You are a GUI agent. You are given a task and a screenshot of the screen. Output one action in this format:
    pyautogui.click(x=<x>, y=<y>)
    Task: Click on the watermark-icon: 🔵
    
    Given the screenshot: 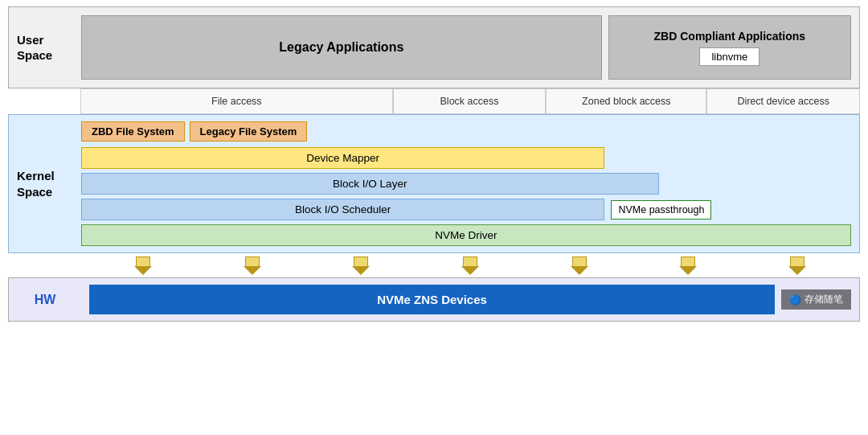 What is the action you would take?
    pyautogui.click(x=796, y=300)
    